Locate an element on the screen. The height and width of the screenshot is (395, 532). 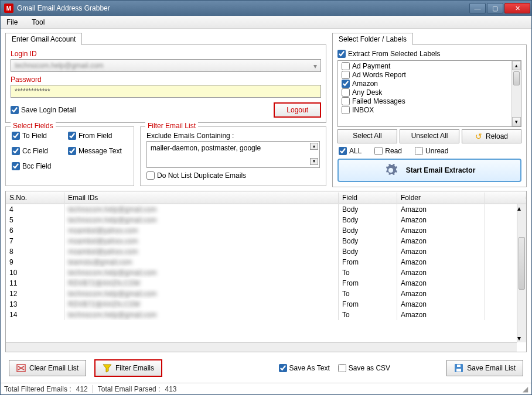
col-sno: S.No. is located at coordinates (35, 198).